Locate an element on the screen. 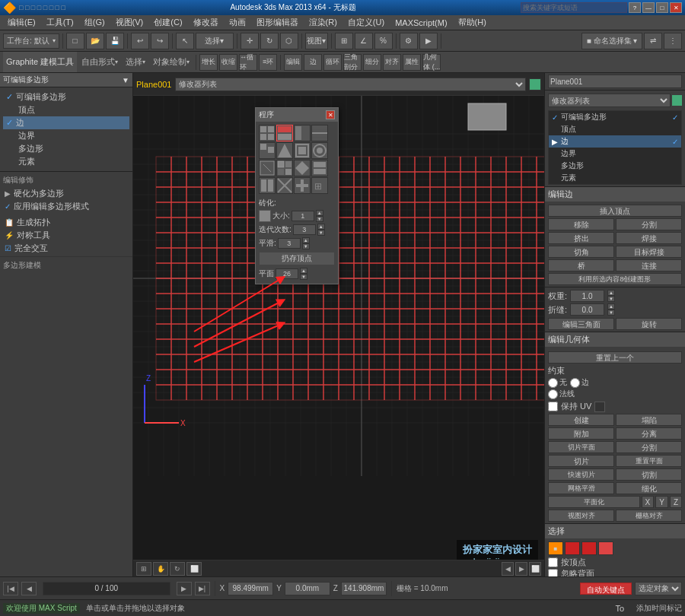  view-align-btn: 视图对齐 is located at coordinates (581, 516).